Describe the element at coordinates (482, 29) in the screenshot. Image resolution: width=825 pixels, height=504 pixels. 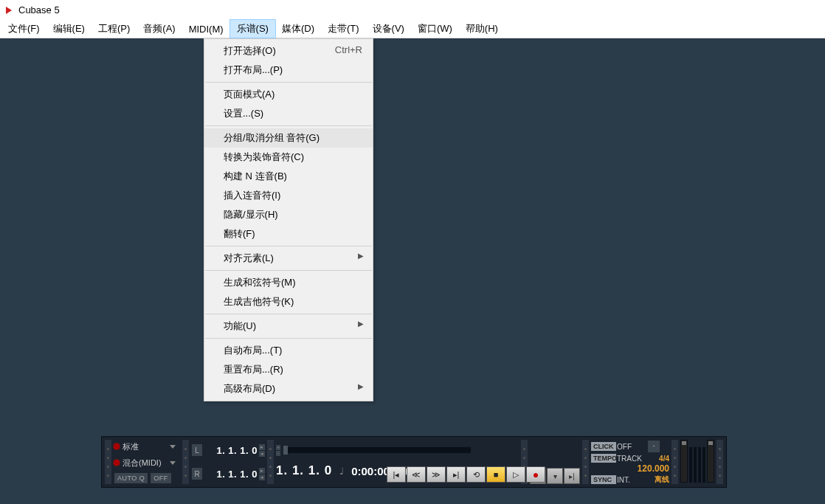
I see `menu-item-10: 帮助(H)` at that location.